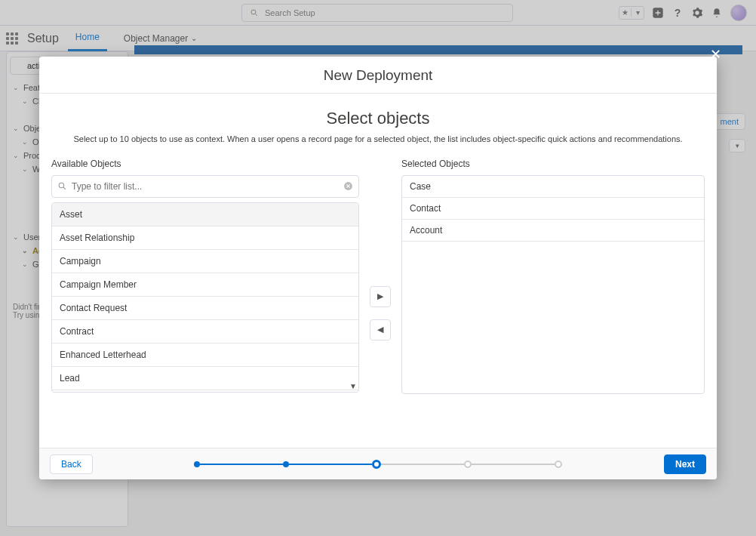 The width and height of the screenshot is (756, 536). Describe the element at coordinates (349, 186) in the screenshot. I see `clear-icon` at that location.